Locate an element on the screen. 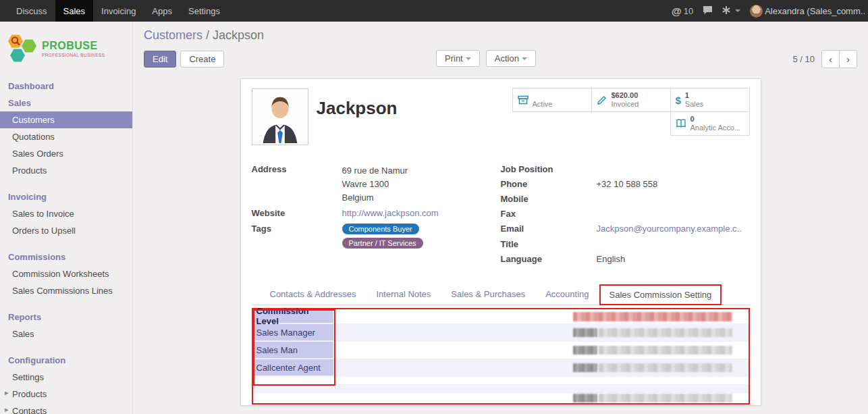 The height and width of the screenshot is (414, 868). form-header: Jackpson Active $620.00Invoiced $ 1Sal is located at coordinates (501, 117).